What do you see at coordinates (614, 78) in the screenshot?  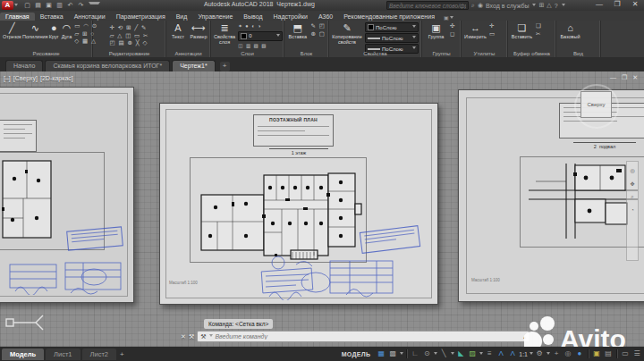 I see `drawing-minimize-icon: —` at bounding box center [614, 78].